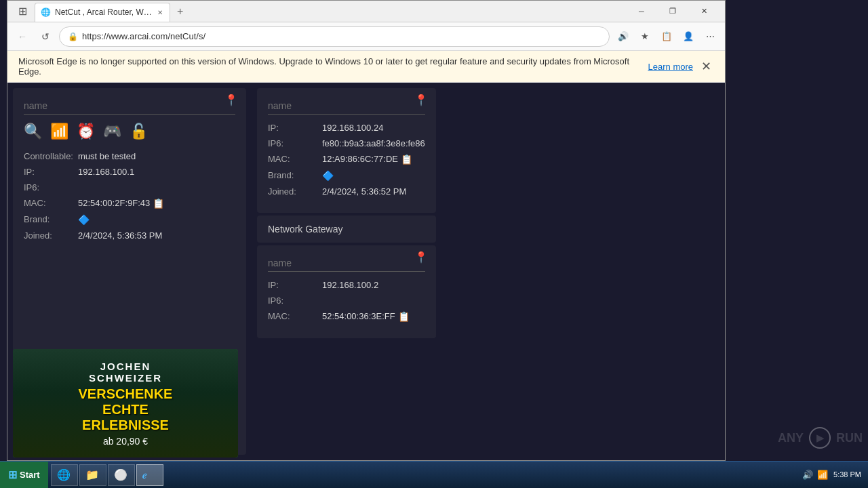 This screenshot has height=488, width=868. Describe the element at coordinates (120, 236) in the screenshot. I see `left-joined-value: 2/4/2024, 5:36:53 PM` at that location.